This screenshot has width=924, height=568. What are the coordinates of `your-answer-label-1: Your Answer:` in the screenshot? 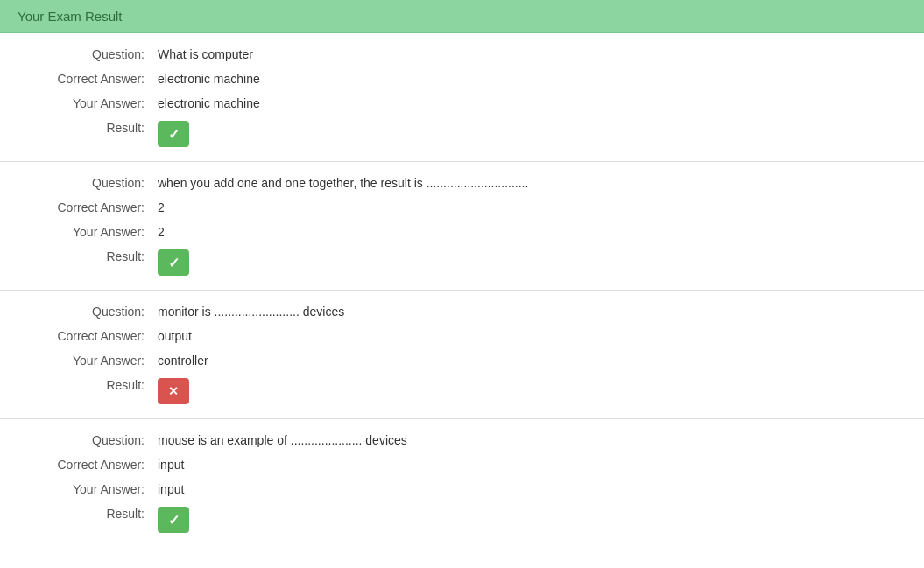 It's located at (88, 103).